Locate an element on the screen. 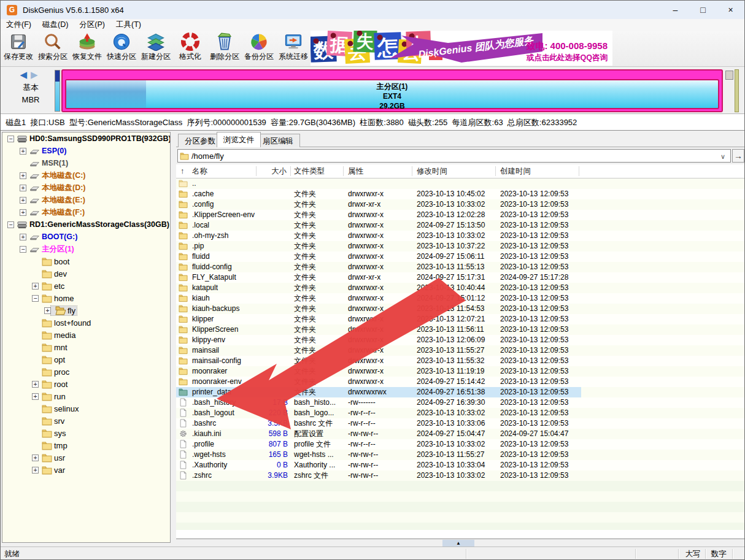  tree-item-srv: srv is located at coordinates (86, 421).